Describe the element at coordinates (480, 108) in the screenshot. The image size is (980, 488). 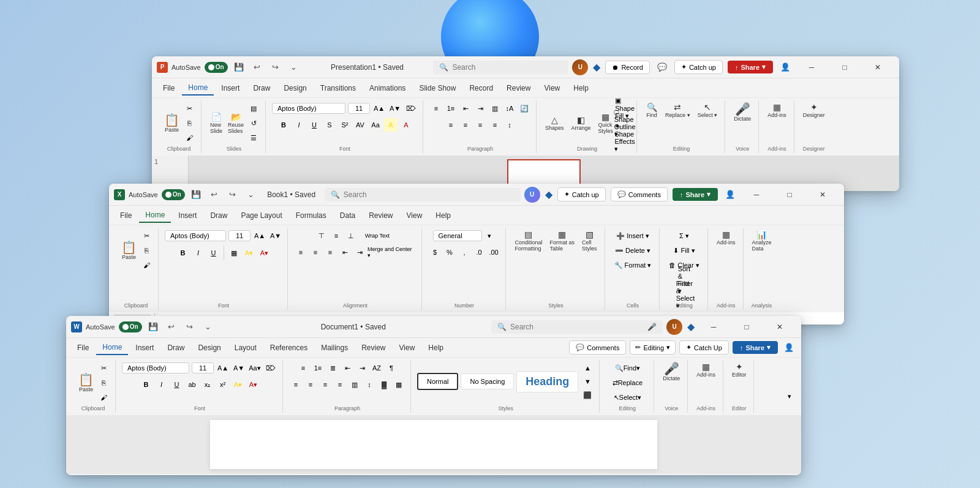
I see `ppt-increase-indent-btn: ⇥` at that location.